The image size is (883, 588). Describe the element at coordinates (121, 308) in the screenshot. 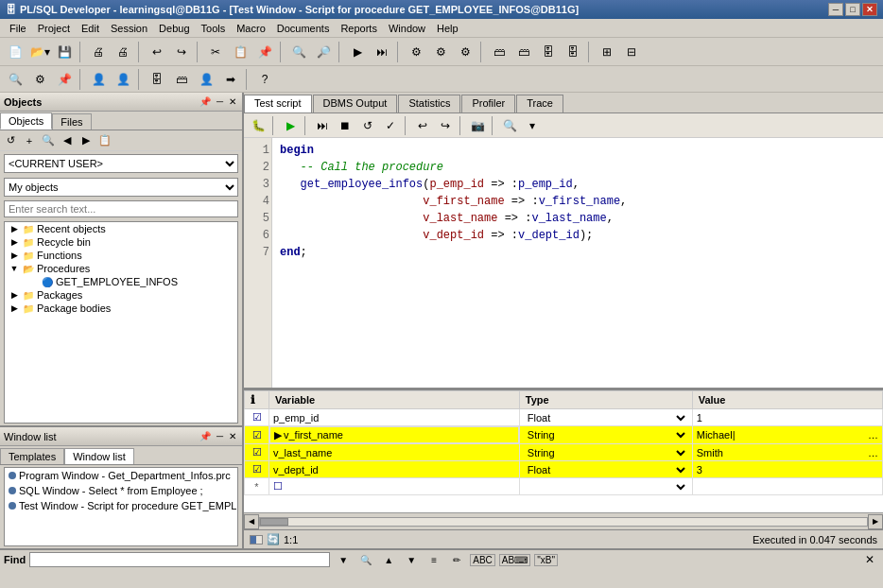

I see `tree-item-package-bodies: ▶ 📁 Package bodies` at that location.